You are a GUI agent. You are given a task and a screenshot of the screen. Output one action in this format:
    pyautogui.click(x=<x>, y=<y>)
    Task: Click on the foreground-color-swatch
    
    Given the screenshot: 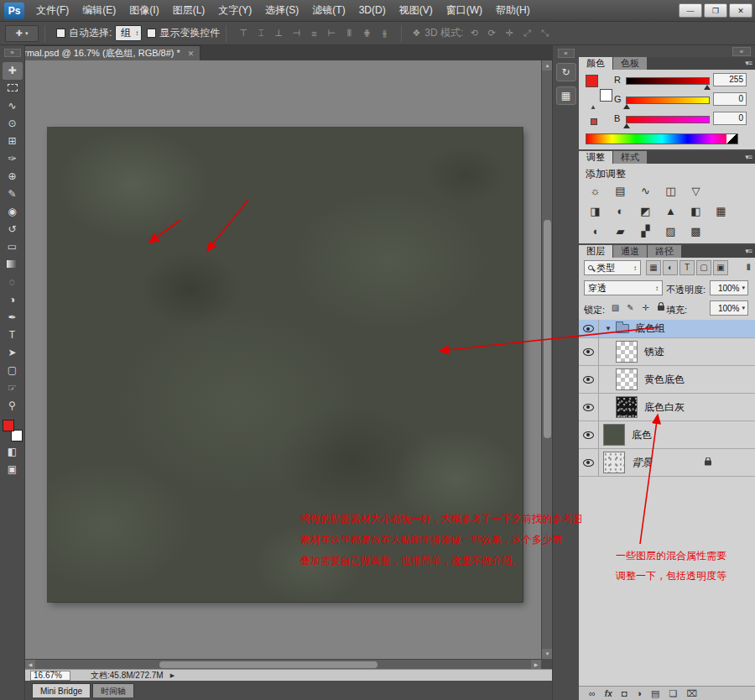 What is the action you would take?
    pyautogui.click(x=8, y=426)
    